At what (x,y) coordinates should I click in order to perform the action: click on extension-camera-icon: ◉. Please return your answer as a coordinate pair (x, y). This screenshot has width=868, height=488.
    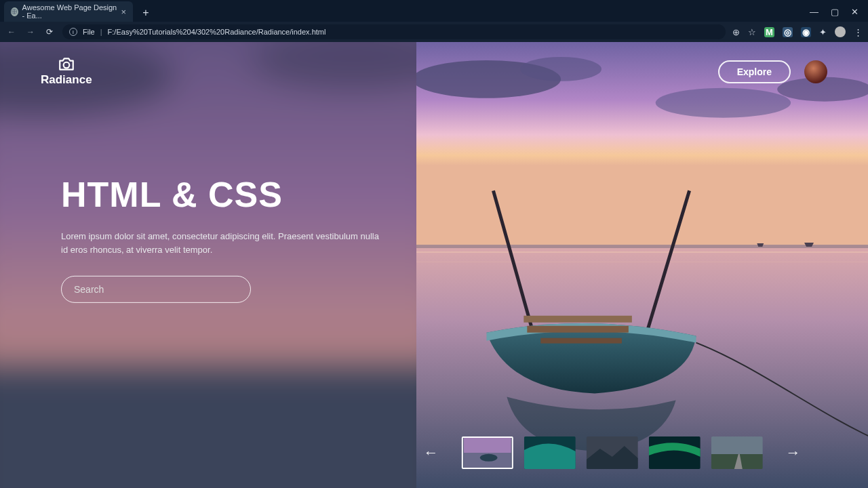
    Looking at the image, I should click on (806, 33).